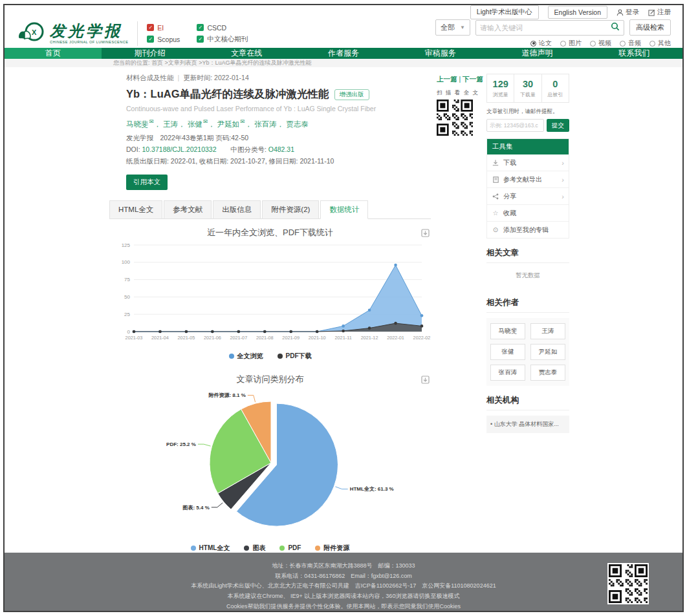 The image size is (687, 616). I want to click on tab: HTML全文, so click(136, 209).